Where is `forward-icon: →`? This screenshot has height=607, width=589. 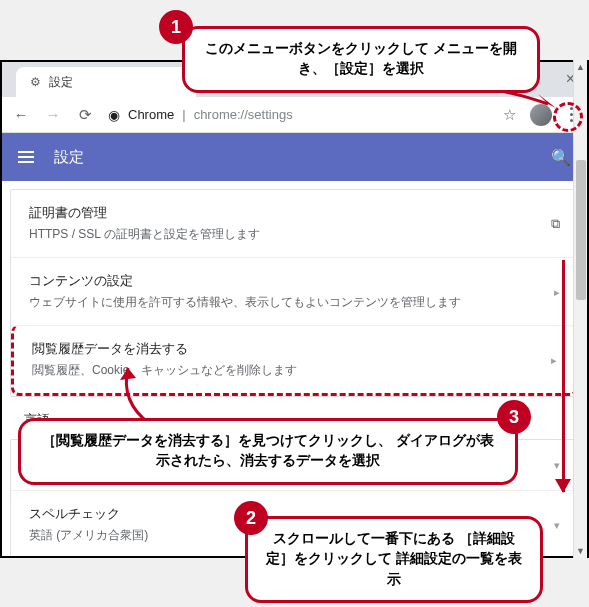
forward-icon: → is located at coordinates (53, 114).